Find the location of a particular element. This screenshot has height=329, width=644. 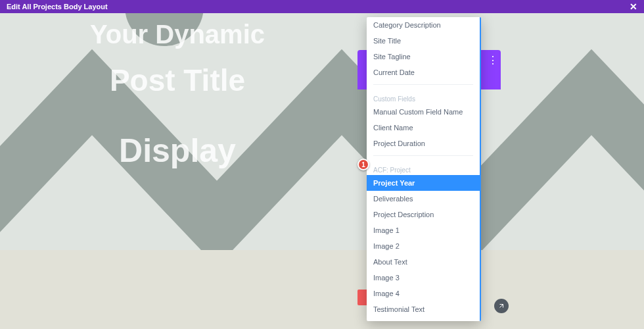

dropdown-item: Project Year is located at coordinates (423, 183).